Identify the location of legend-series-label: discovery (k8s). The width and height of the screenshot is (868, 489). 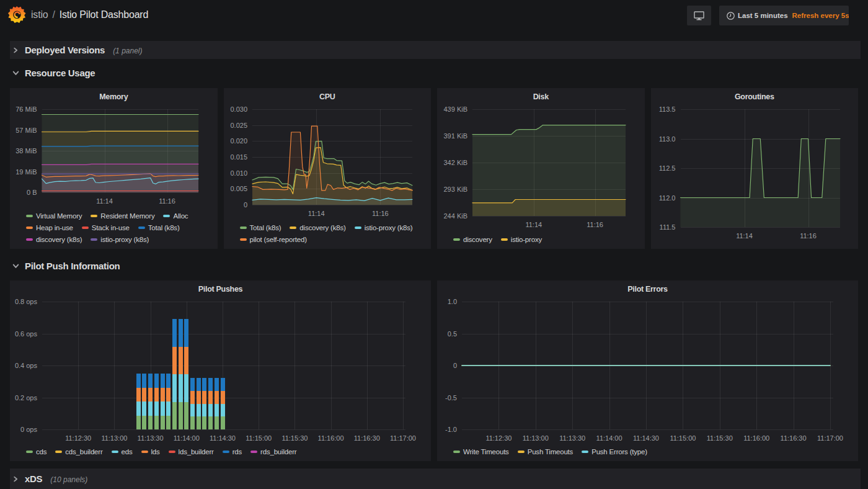
(59, 240).